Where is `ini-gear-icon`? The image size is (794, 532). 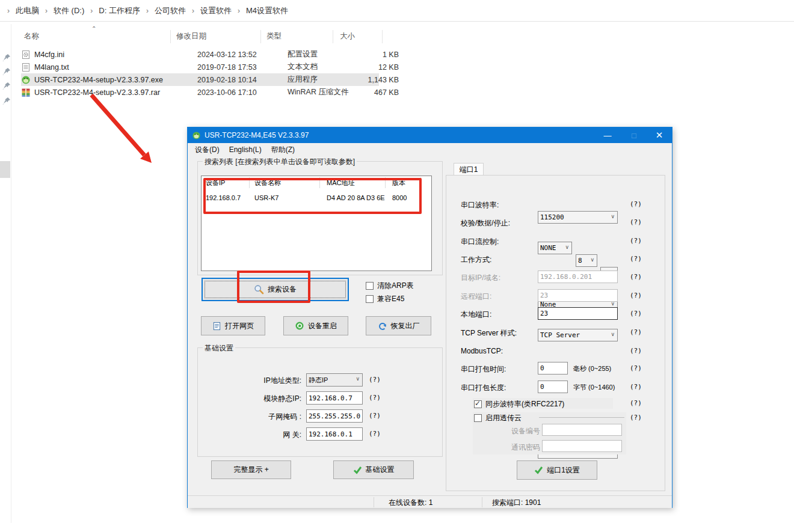
ini-gear-icon is located at coordinates (26, 55).